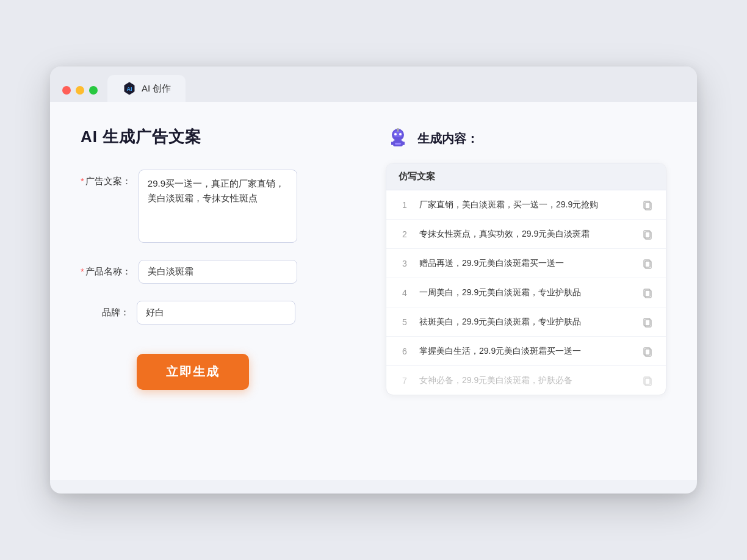 Image resolution: width=747 pixels, height=560 pixels. What do you see at coordinates (82, 181) in the screenshot?
I see `required-star-1: *` at bounding box center [82, 181].